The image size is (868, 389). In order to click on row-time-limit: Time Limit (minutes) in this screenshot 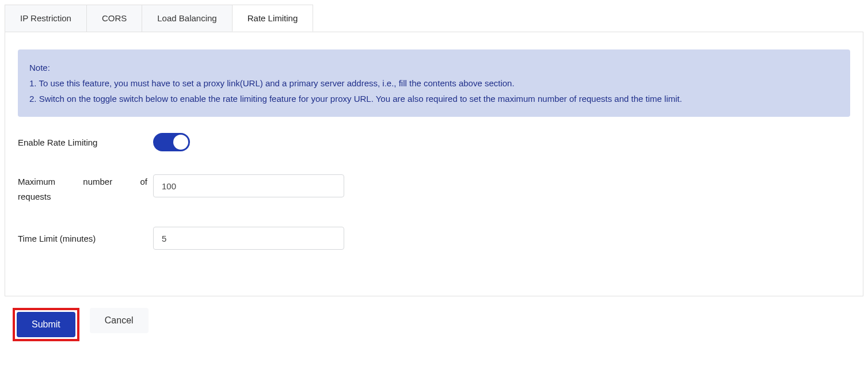, I will do `click(434, 238)`.